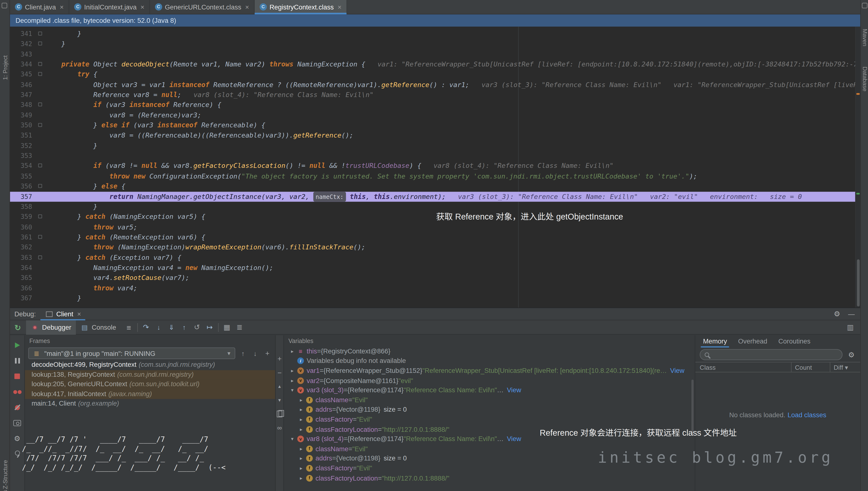 This screenshot has height=491, width=868. What do you see at coordinates (18, 361) in the screenshot?
I see `pause-icon` at bounding box center [18, 361].